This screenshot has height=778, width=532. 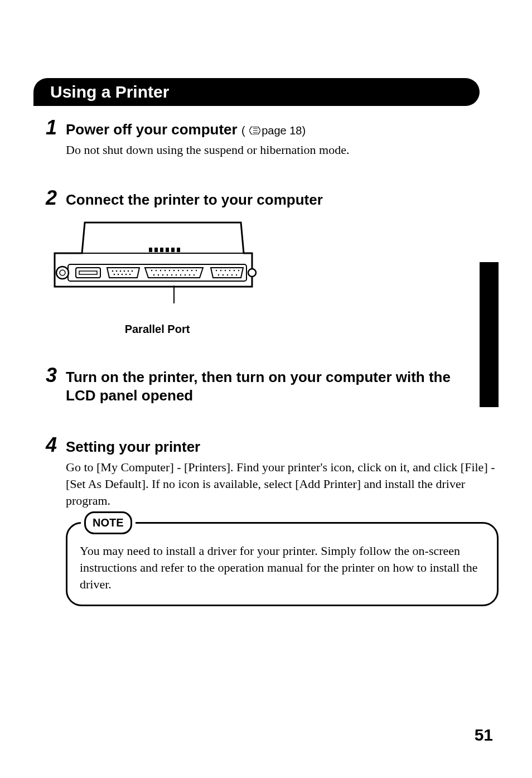 What do you see at coordinates (273, 131) in the screenshot?
I see `page-reference: ( page 18)` at bounding box center [273, 131].